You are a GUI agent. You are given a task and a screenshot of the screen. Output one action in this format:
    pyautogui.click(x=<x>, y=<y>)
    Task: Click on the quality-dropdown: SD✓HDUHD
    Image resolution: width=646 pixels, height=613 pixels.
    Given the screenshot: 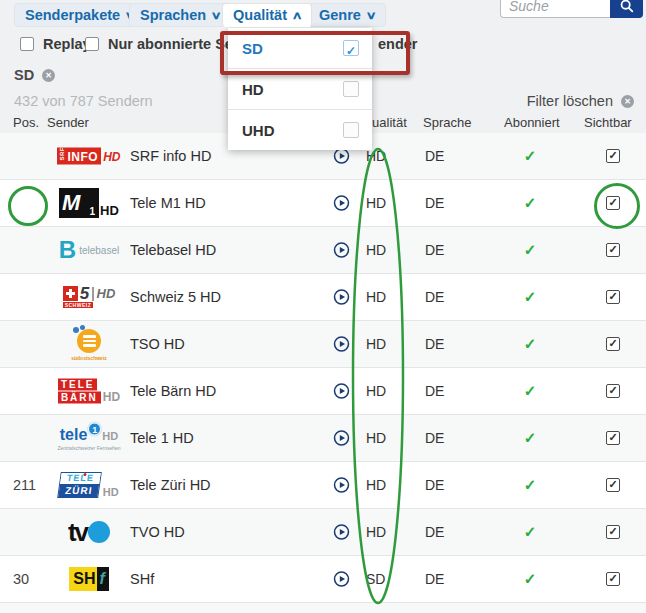 What is the action you would take?
    pyautogui.click(x=300, y=89)
    